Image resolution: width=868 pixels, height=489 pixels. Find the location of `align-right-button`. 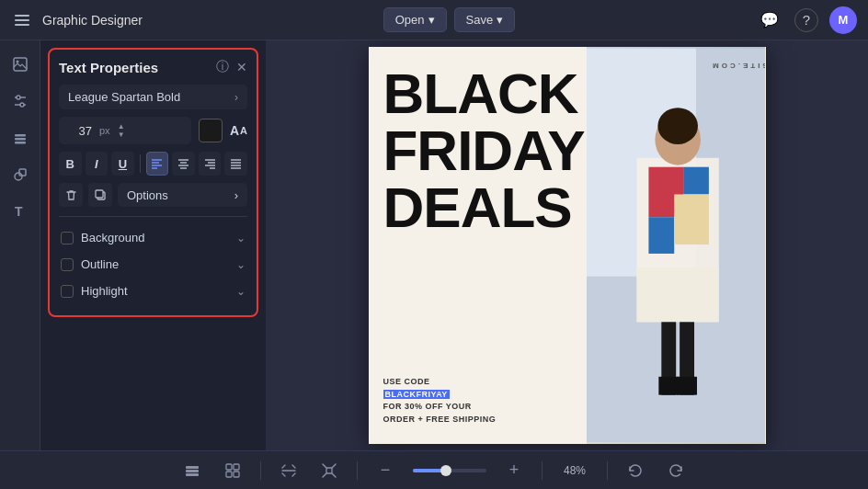

align-right-button is located at coordinates (210, 164).